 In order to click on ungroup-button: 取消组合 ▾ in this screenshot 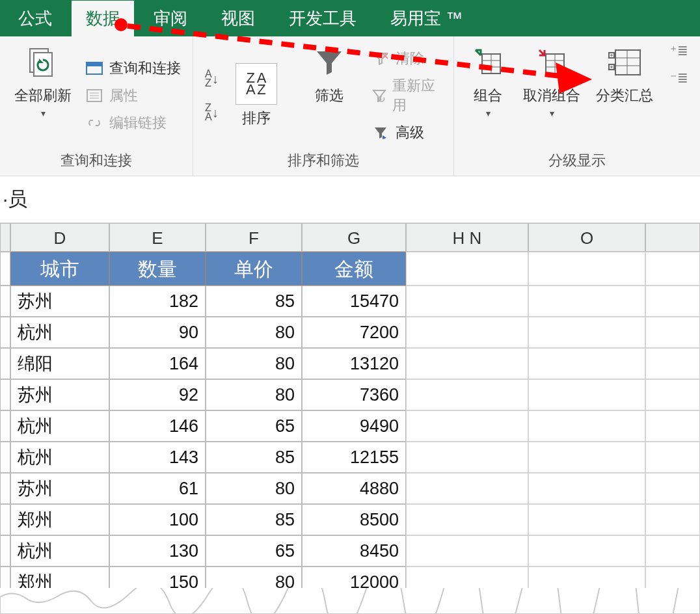, I will do `click(552, 81)`.